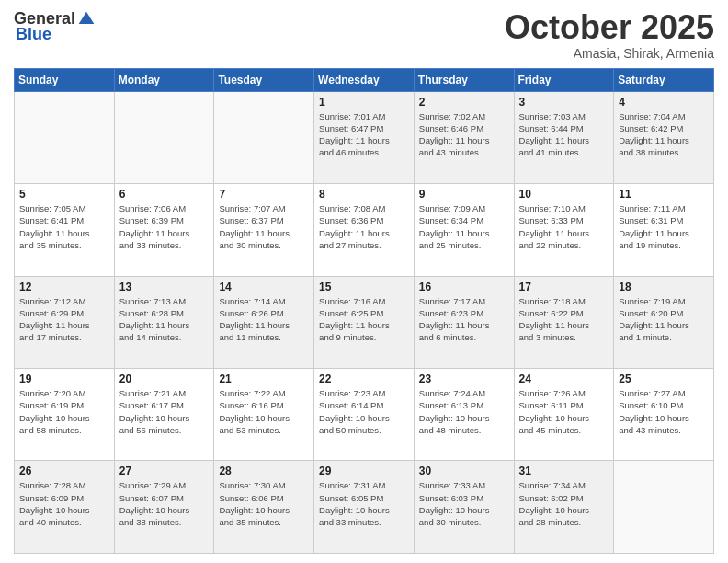  Describe the element at coordinates (64, 412) in the screenshot. I see `day-info: Sunrise: 7:20 AM Sunset: 6:19 PM Dayligh…` at that location.